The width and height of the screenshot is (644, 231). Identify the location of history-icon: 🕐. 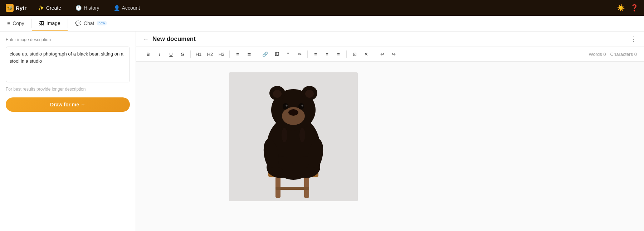
(79, 8).